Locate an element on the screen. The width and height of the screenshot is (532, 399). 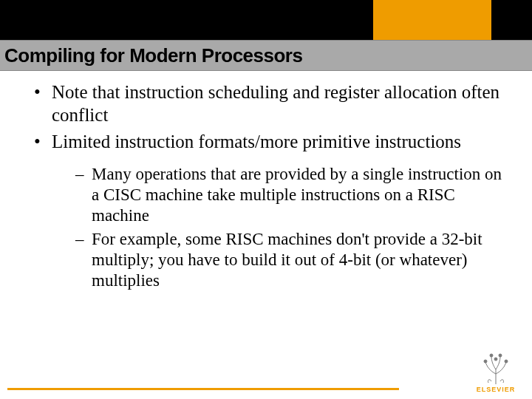
list-item: Note that instruction scheduling and reg… is located at coordinates (266, 103).